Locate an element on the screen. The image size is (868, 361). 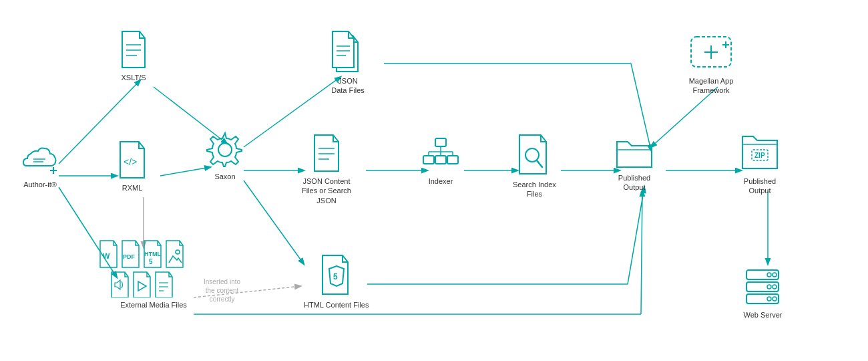
html-content-label: HTML Content Files is located at coordinates (337, 305).